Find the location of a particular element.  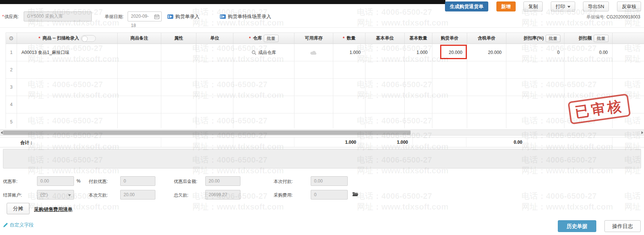

cell-quantity: 1.000 is located at coordinates (349, 52).